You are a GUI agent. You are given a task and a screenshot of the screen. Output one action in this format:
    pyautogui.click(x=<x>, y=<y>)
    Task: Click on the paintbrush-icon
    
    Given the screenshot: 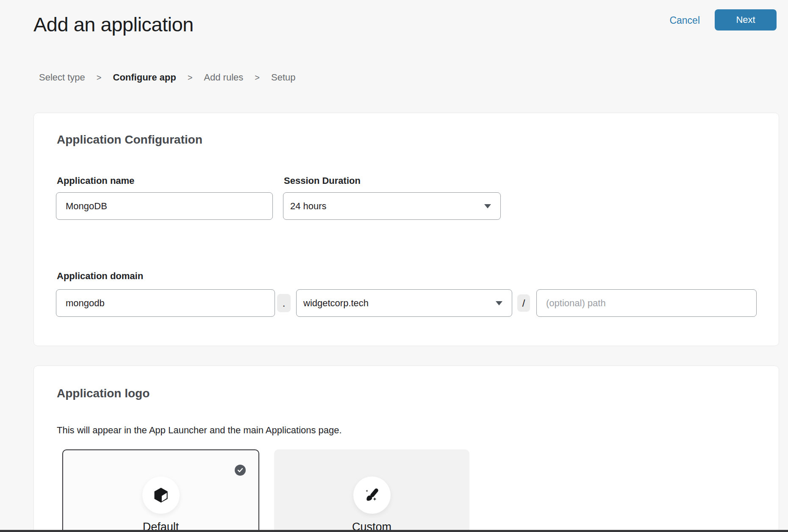 What is the action you would take?
    pyautogui.click(x=372, y=495)
    